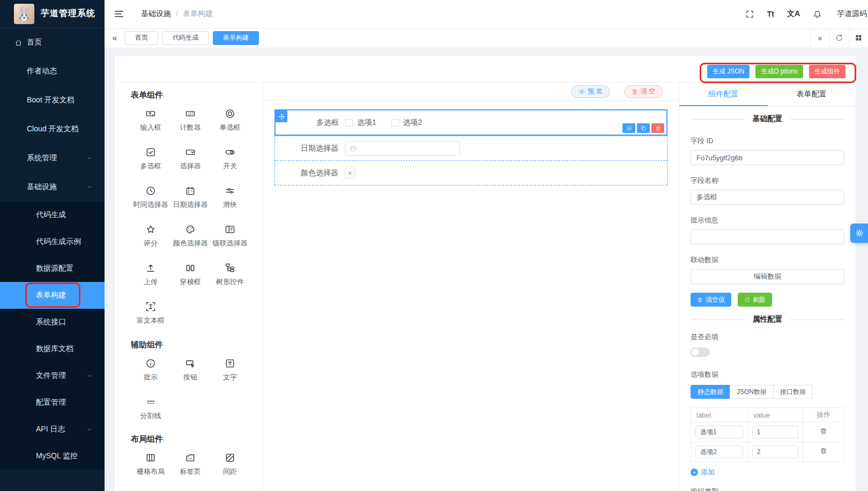 The width and height of the screenshot is (868, 491). I want to click on sidebar-item-datasource-config: 数据源配置, so click(53, 269).